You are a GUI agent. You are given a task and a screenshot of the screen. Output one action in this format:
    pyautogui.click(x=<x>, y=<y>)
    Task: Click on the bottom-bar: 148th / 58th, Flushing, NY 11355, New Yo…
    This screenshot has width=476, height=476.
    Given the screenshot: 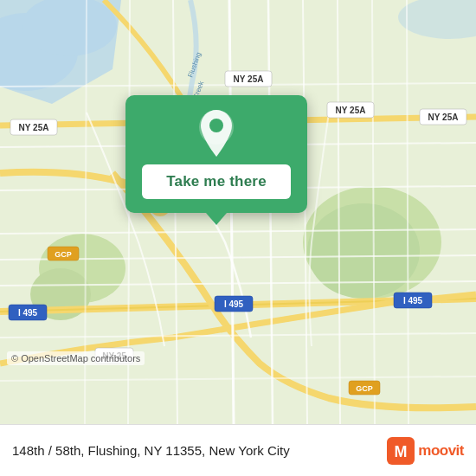 What is the action you would take?
    pyautogui.click(x=238, y=450)
    